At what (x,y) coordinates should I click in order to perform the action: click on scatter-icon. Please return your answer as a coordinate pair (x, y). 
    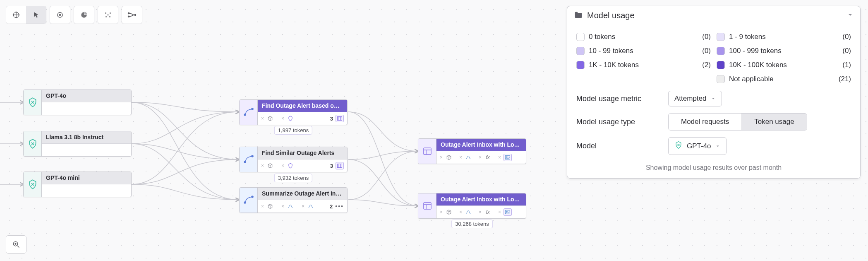
    Looking at the image, I should click on (108, 15).